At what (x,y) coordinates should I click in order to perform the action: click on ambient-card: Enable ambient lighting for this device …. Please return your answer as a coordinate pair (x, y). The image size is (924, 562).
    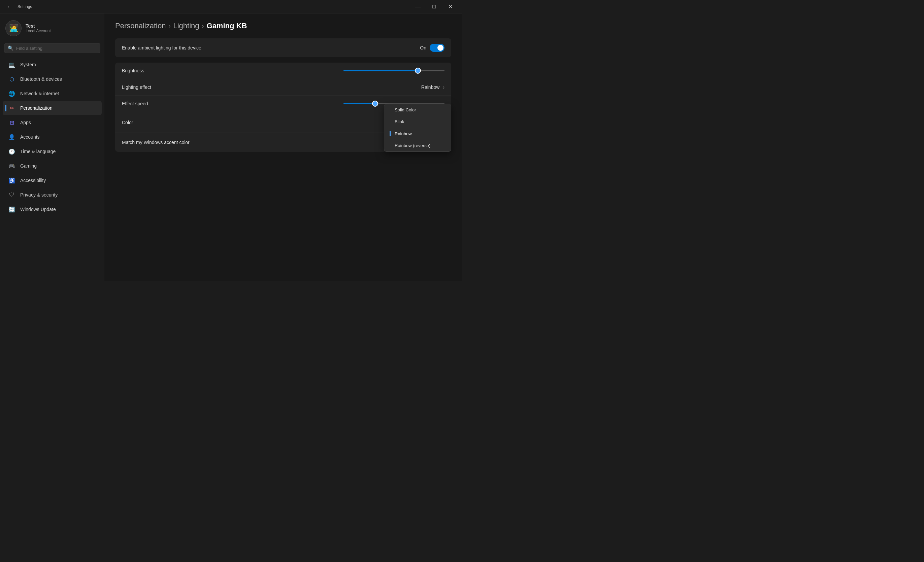
    Looking at the image, I should click on (283, 48).